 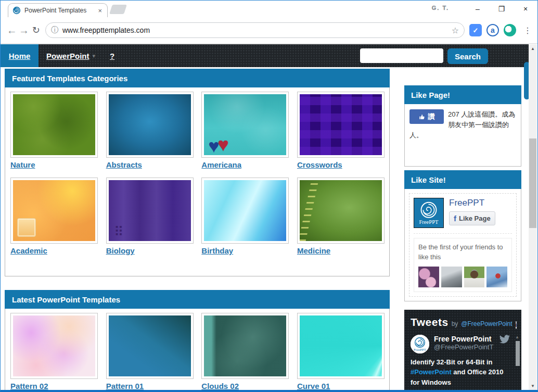 I want to click on template-link-americana: Americana, so click(x=222, y=165).